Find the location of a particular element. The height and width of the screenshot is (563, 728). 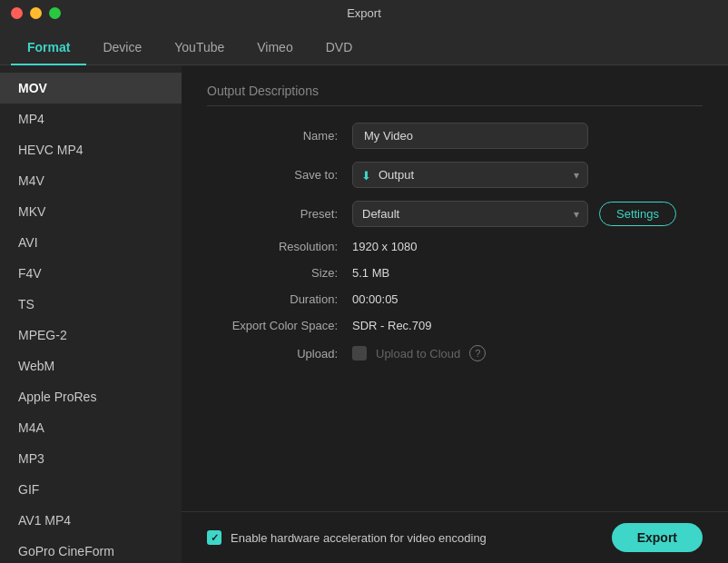

settings-button: Settings is located at coordinates (637, 214).